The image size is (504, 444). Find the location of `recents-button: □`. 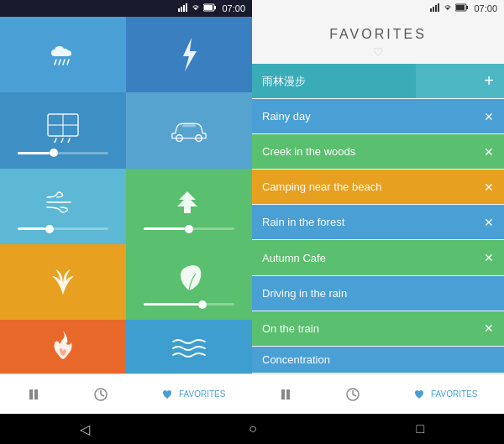

recents-button: □ is located at coordinates (421, 429).